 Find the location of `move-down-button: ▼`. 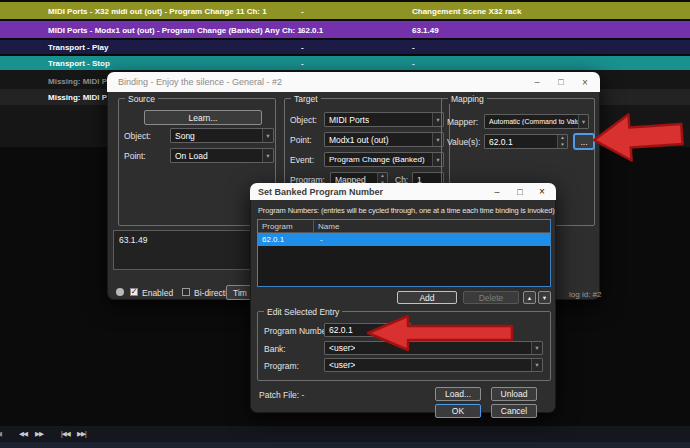

move-down-button: ▼ is located at coordinates (544, 298).